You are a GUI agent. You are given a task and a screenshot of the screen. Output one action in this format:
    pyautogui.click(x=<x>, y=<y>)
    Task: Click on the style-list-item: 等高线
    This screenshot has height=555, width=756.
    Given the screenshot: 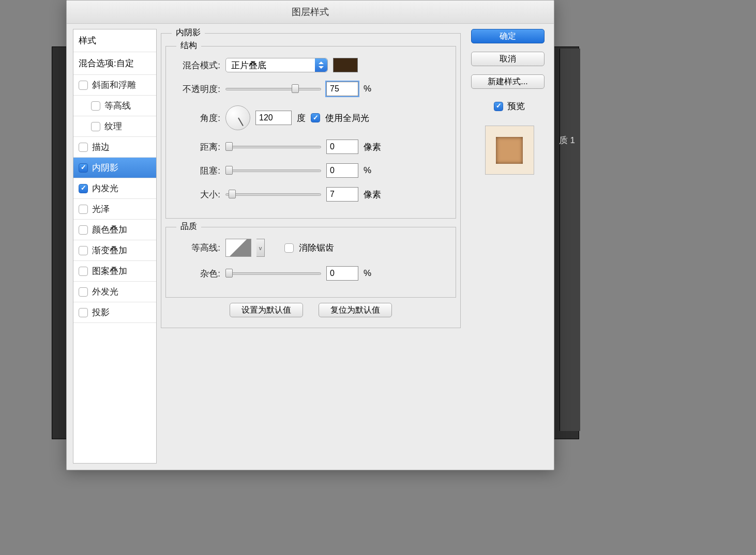 What is the action you would take?
    pyautogui.click(x=115, y=106)
    